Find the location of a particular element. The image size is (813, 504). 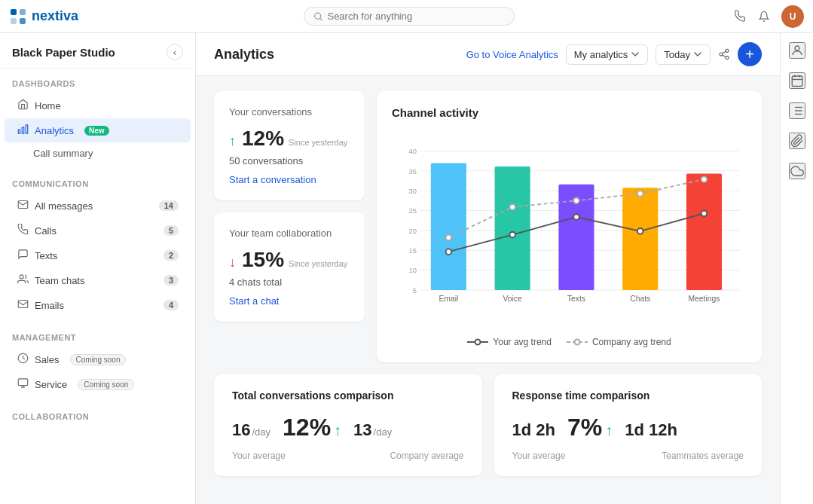

rail-calendar-button is located at coordinates (797, 81).